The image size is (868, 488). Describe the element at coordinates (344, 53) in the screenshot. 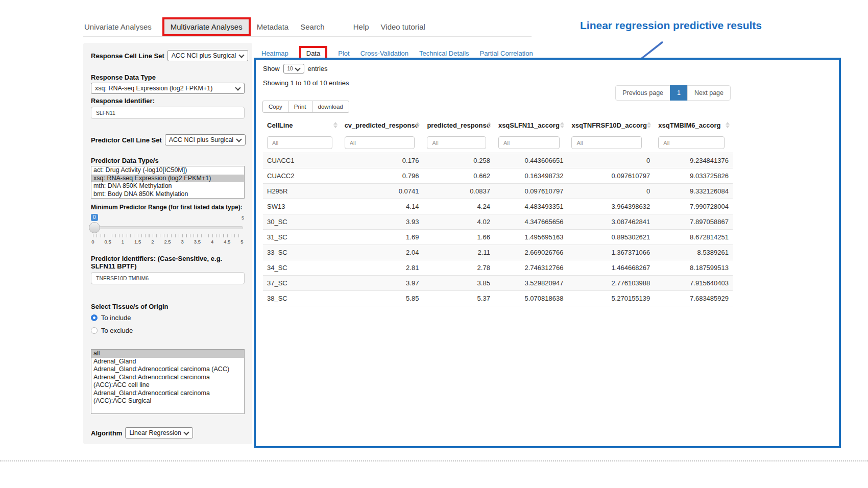

I see `tab-plot: Plot` at that location.